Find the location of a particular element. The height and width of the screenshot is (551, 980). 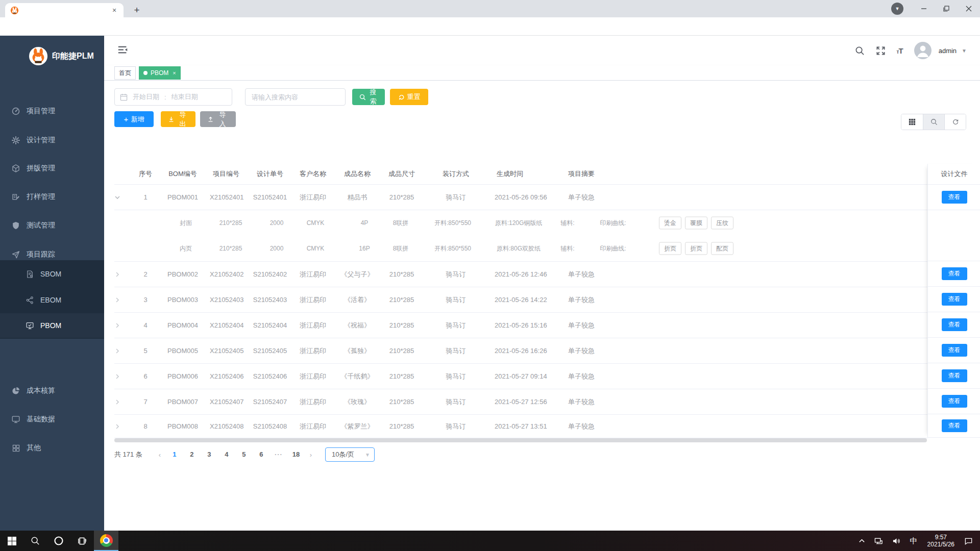

grid-view-icon is located at coordinates (912, 122).